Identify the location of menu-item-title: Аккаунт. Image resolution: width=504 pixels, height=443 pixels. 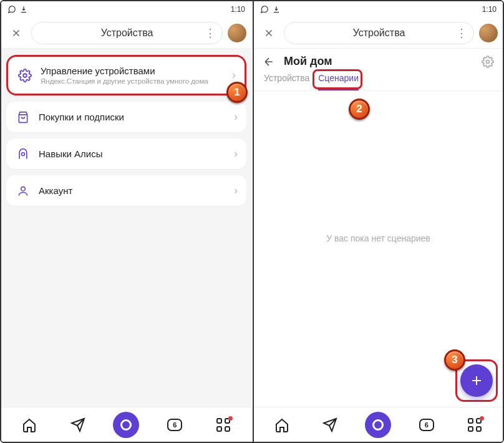
(132, 191).